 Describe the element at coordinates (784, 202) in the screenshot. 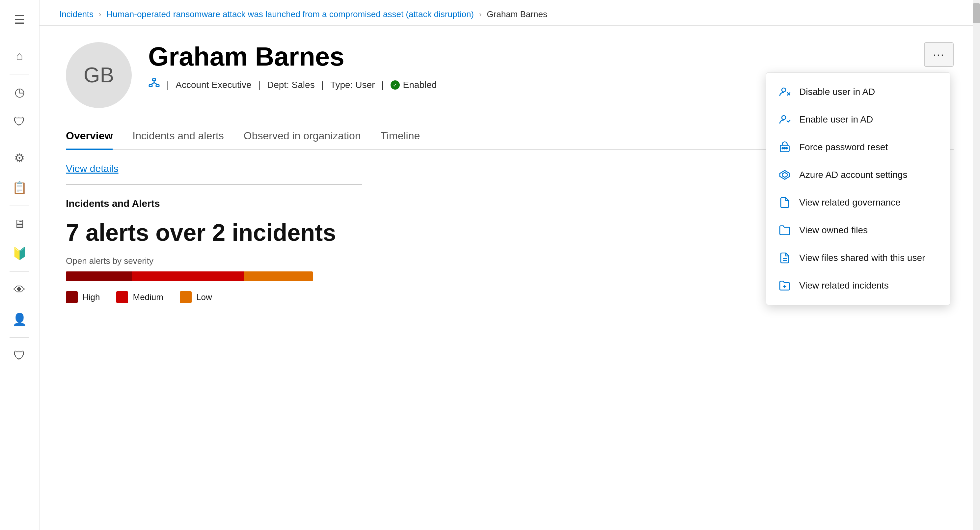

I see `governance-icon` at that location.